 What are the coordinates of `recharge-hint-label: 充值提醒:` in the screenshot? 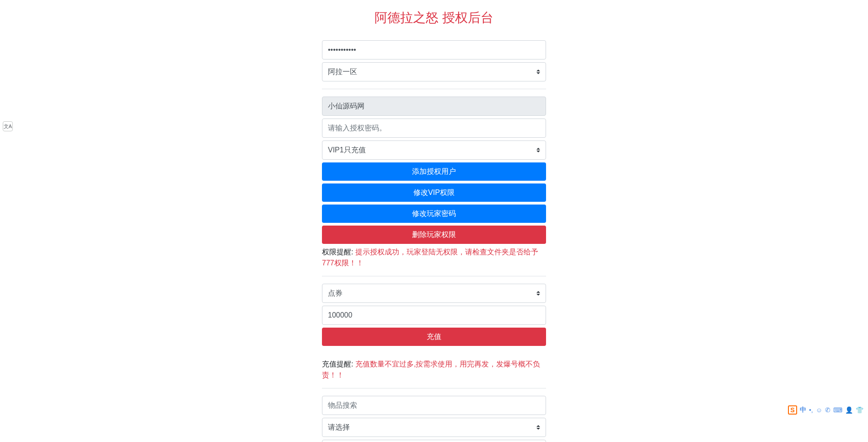 It's located at (338, 364).